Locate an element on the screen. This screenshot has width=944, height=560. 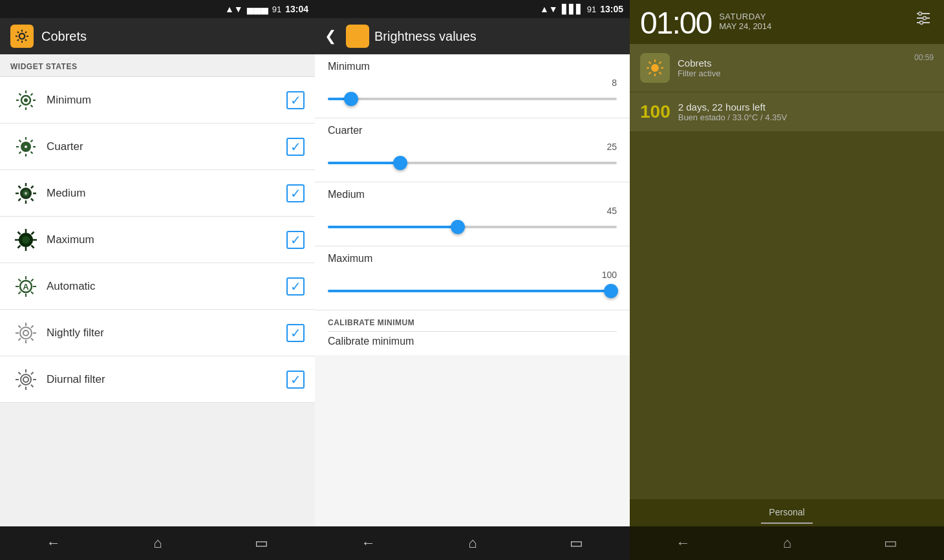
back-arrow-button: ❮ is located at coordinates (330, 36).